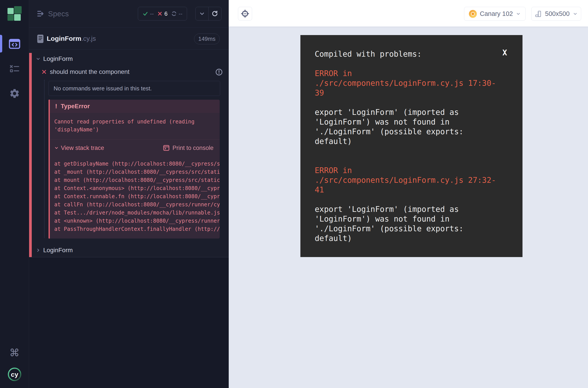 This screenshot has width=588, height=388. What do you see at coordinates (219, 72) in the screenshot?
I see `warning-circle-icon` at bounding box center [219, 72].